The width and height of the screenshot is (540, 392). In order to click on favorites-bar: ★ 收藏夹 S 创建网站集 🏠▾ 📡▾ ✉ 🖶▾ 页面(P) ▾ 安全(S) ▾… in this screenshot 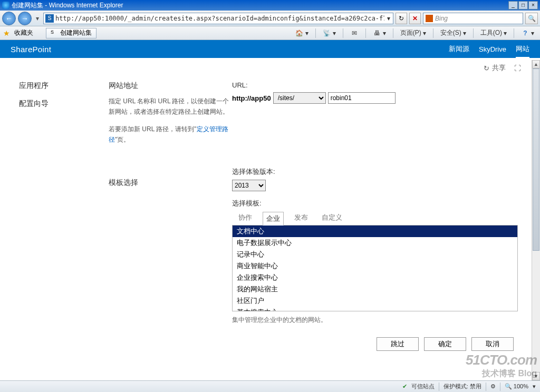, I will do `click(270, 33)`.